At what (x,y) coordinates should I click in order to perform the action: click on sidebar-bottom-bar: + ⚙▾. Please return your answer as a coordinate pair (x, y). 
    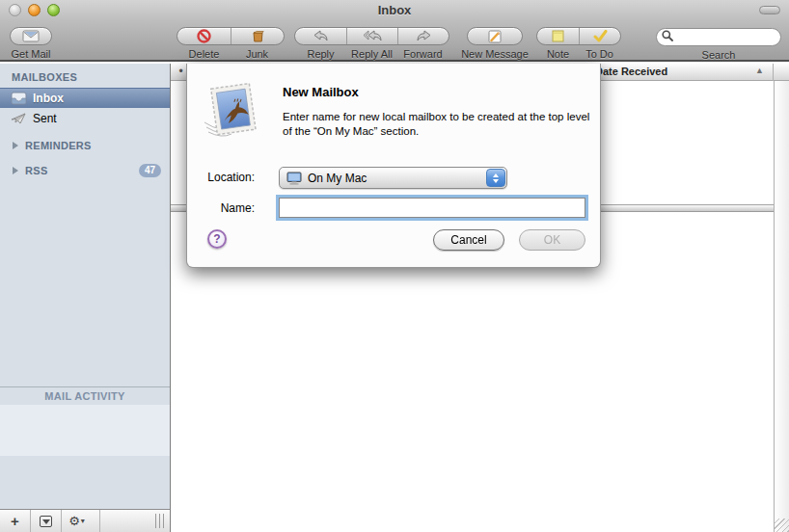
    Looking at the image, I should click on (85, 520).